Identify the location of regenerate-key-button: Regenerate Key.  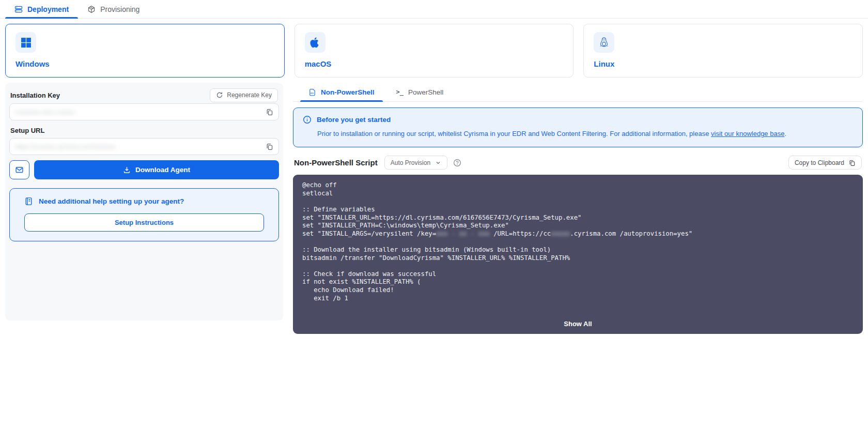
(244, 95).